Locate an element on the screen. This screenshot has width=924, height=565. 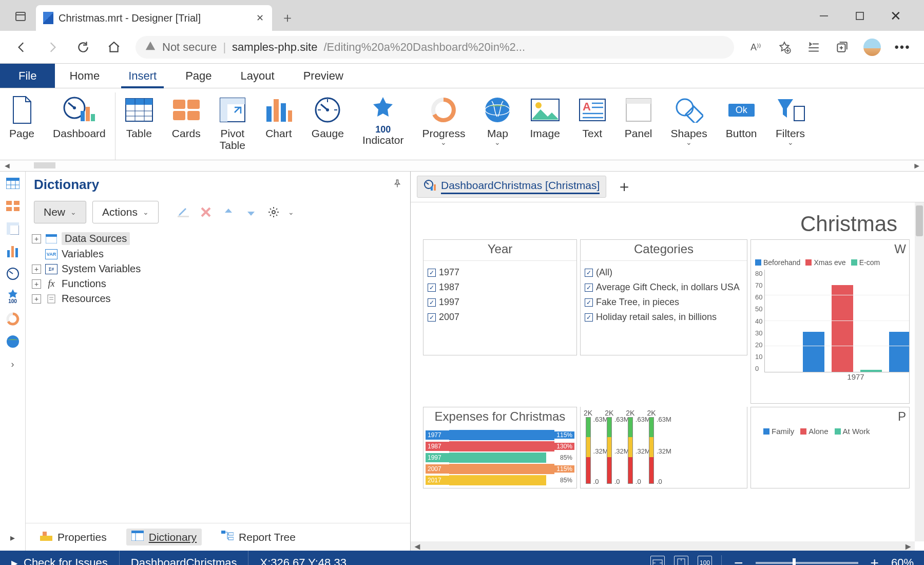
settings-chevron-icon: ⌄ is located at coordinates (291, 212).